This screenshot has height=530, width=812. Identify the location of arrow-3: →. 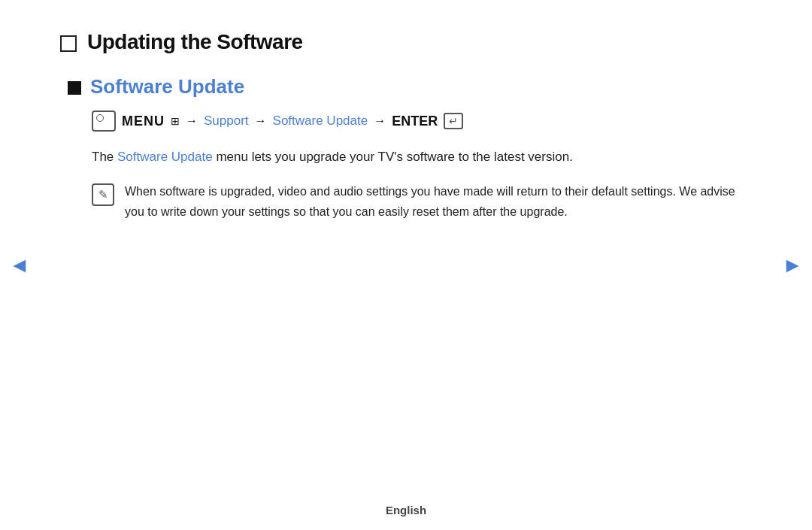
(380, 121).